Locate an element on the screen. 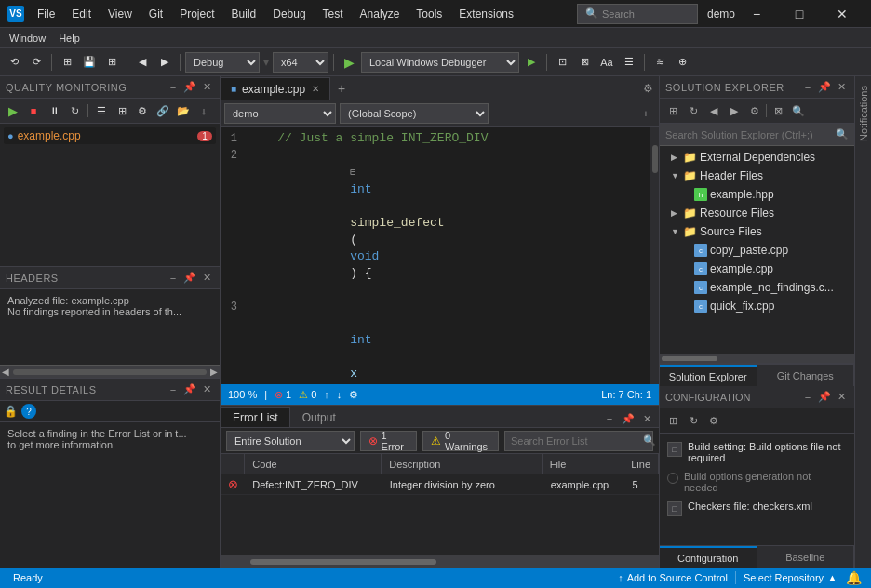 The height and width of the screenshot is (588, 871). col-header-file: File is located at coordinates (583, 463).